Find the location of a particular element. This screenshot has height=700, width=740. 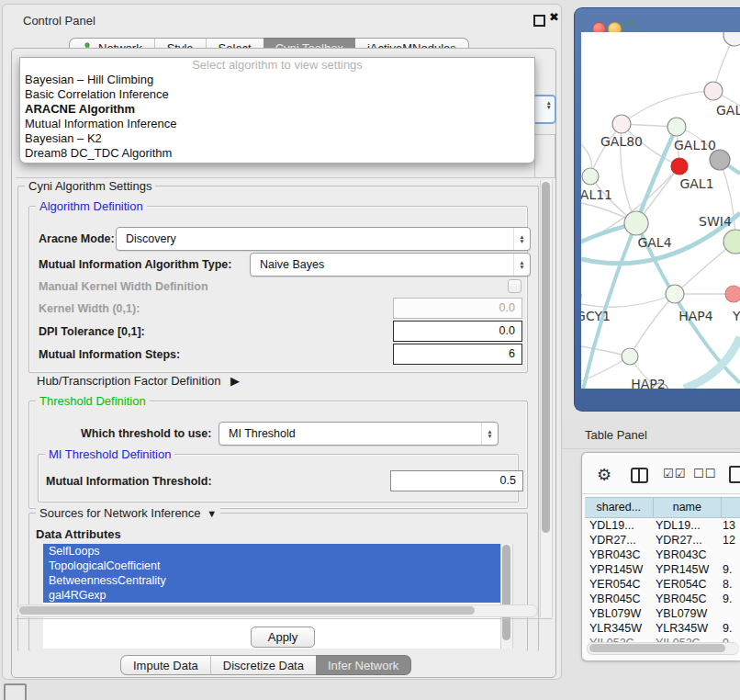

columns-icon is located at coordinates (639, 476).